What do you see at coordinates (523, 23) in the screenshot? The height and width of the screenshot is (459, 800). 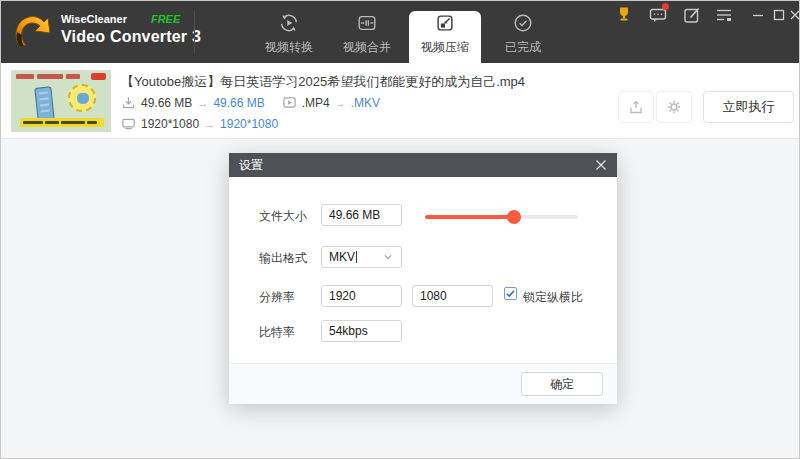 I see `check-circle-icon` at bounding box center [523, 23].